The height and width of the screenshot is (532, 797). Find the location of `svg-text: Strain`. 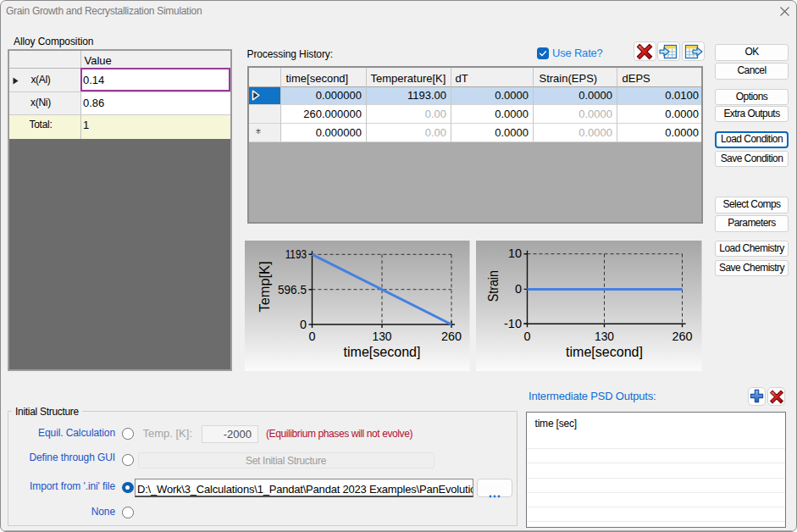

svg-text: Strain is located at coordinates (493, 286).